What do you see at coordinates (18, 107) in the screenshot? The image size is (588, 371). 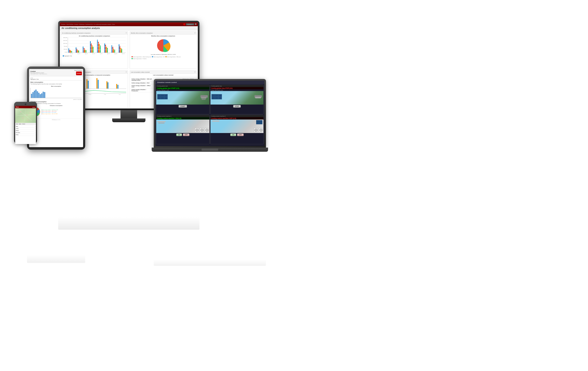 I see `phone-title: Maps` at bounding box center [18, 107].